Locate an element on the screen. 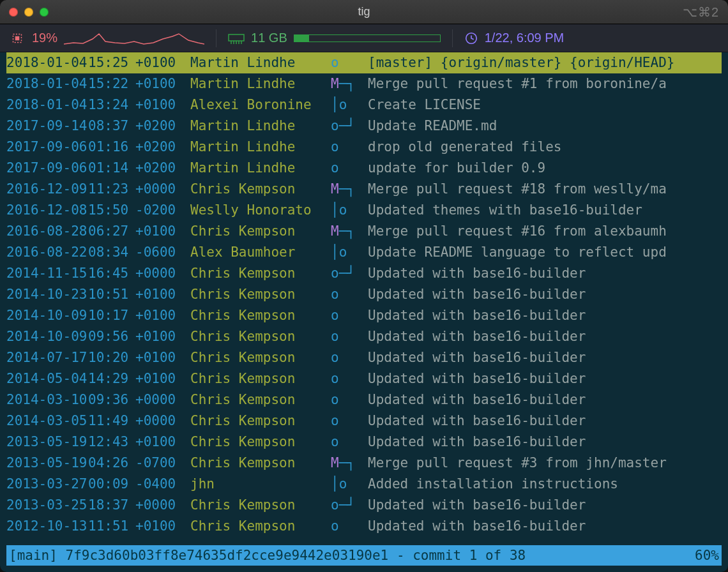 The image size is (728, 572). commit-row: 2014-03-0511:49+0000Chris Kempsono Updat… is located at coordinates (364, 421).